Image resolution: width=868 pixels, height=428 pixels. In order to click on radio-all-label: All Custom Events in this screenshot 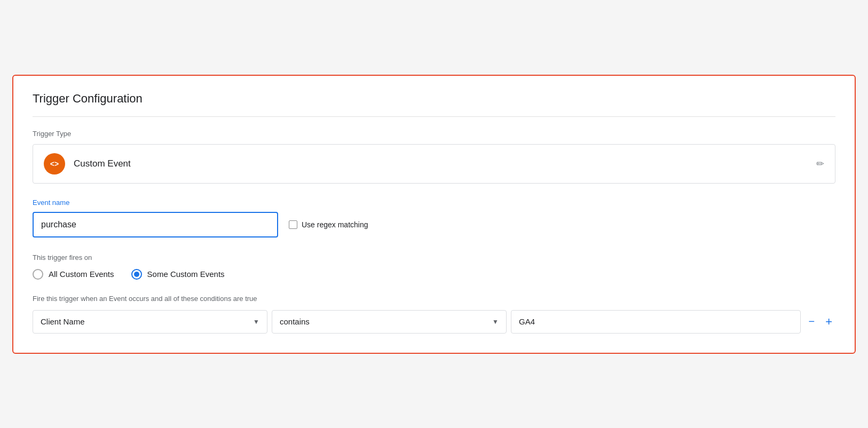, I will do `click(81, 274)`.